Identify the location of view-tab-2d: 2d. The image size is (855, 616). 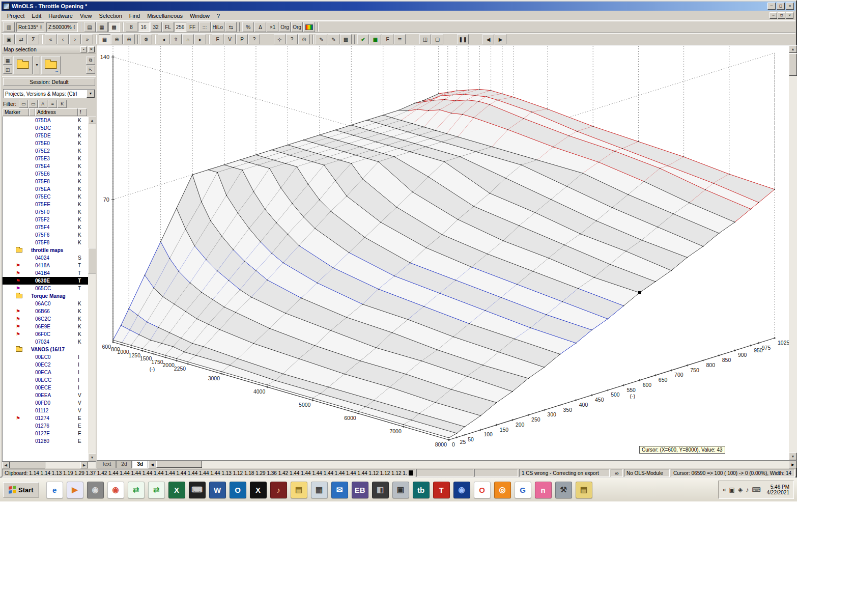
(124, 464).